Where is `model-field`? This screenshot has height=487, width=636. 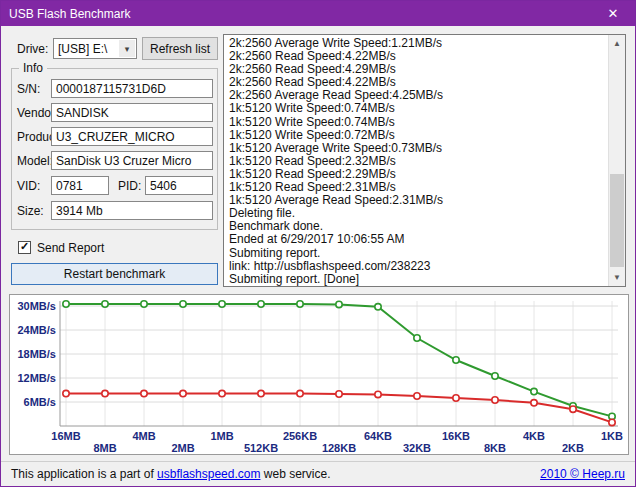 model-field is located at coordinates (132, 160).